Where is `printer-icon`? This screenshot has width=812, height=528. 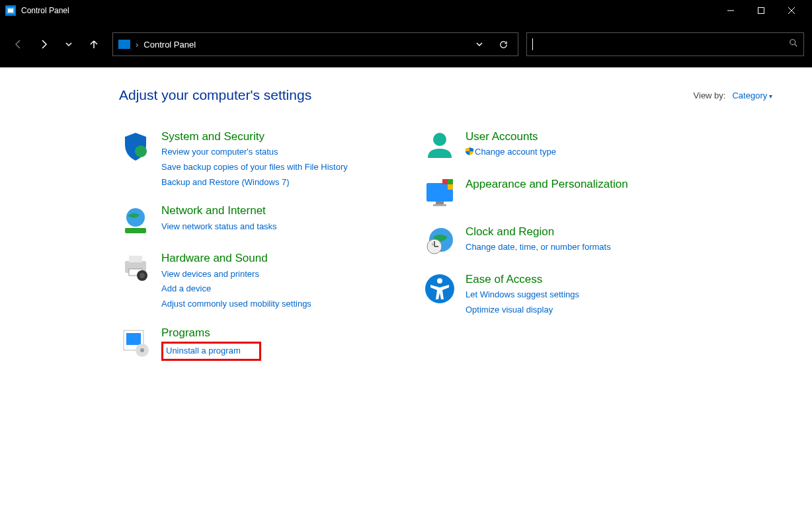
printer-icon is located at coordinates (136, 268).